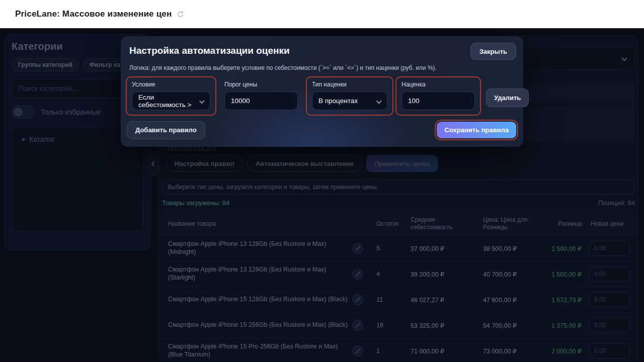 The height and width of the screenshot is (362, 644). I want to click on stock-value: 1, so click(385, 351).